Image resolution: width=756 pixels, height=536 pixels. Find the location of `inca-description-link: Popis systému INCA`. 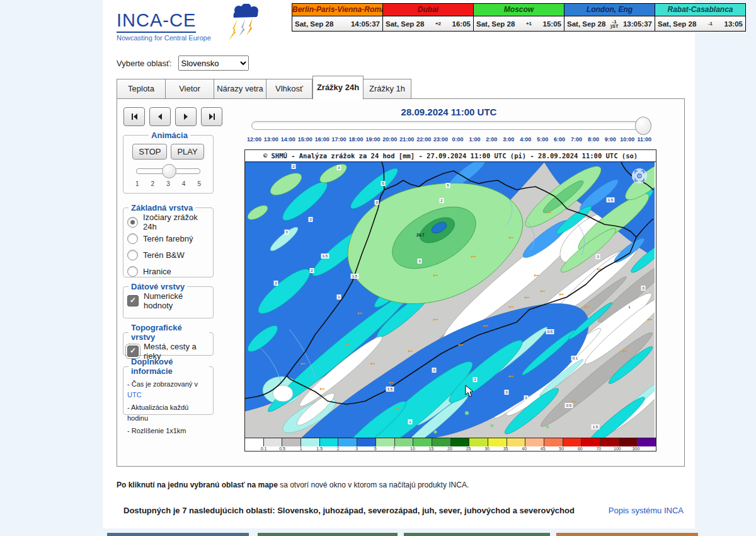

inca-description-link: Popis systému INCA is located at coordinates (644, 511).